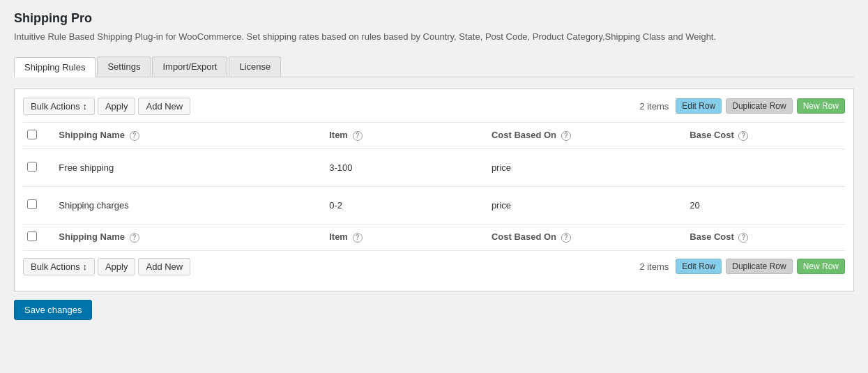  What do you see at coordinates (434, 67) in the screenshot?
I see `tabs-nav: Shipping Rules Settings Import/Export Li…` at bounding box center [434, 67].